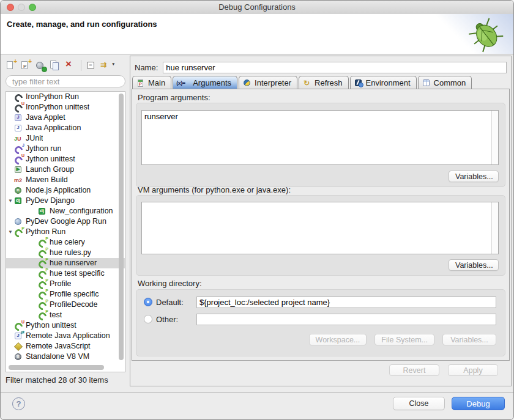  What do you see at coordinates (34, 138) in the screenshot?
I see `tree-item-label: JUnit` at bounding box center [34, 138].